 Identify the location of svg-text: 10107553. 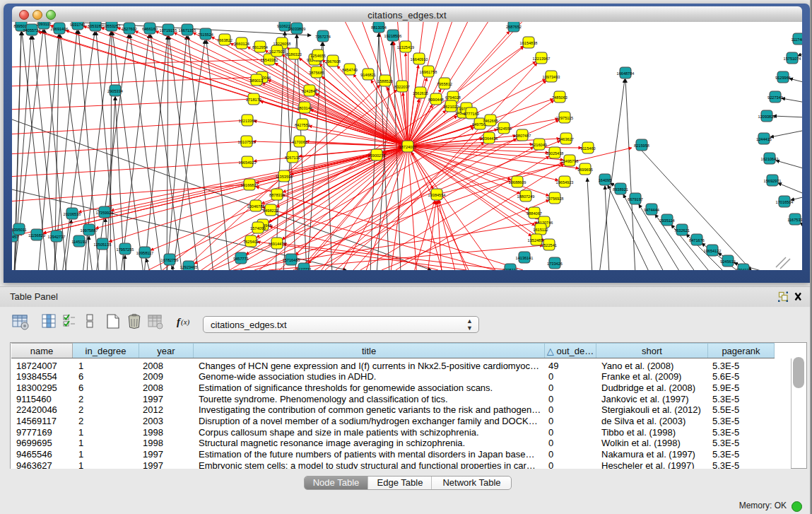
(247, 142).